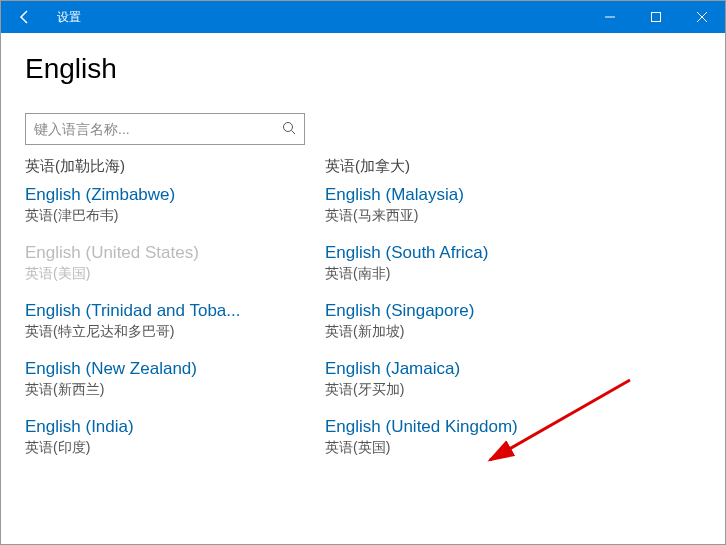  What do you see at coordinates (475, 332) in the screenshot?
I see `language-subtitle: 英语(新加坡)` at bounding box center [475, 332].